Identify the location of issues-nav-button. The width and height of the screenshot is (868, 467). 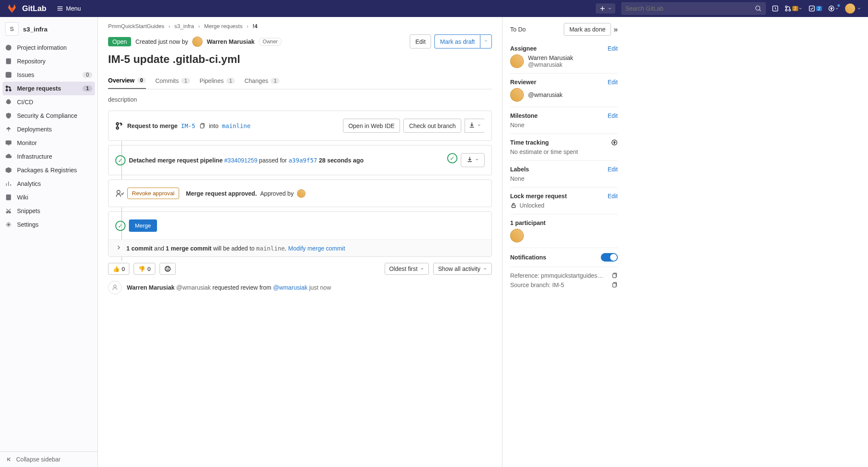
(775, 9).